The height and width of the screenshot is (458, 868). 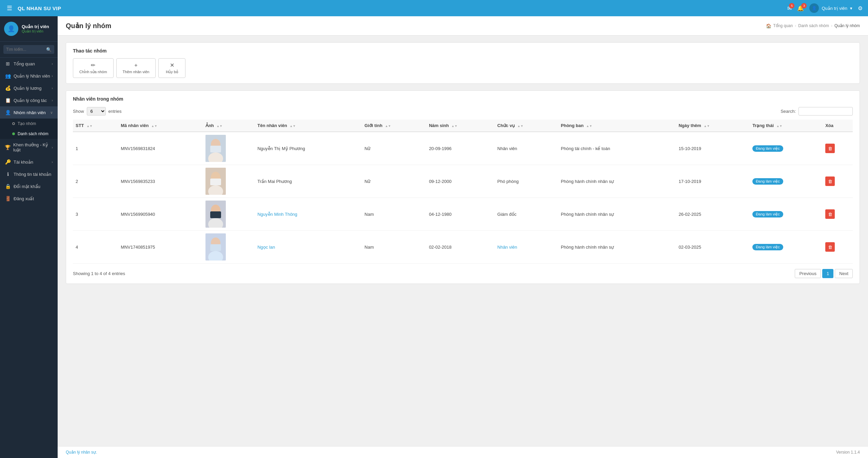 I want to click on header-right: ✉ 5 🔔 3 👤 Quản trị viên ▾ ⚙, so click(x=825, y=8).